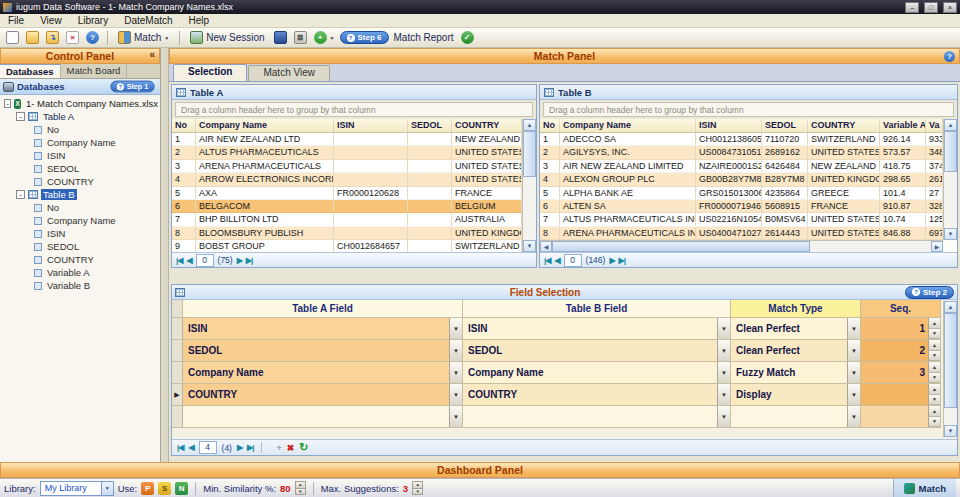 This screenshot has width=960, height=497. What do you see at coordinates (742, 220) in the screenshot?
I see `table-row: 7ALTUS PHARMACEUTICALS INCUS02216N1054B0…` at bounding box center [742, 220].